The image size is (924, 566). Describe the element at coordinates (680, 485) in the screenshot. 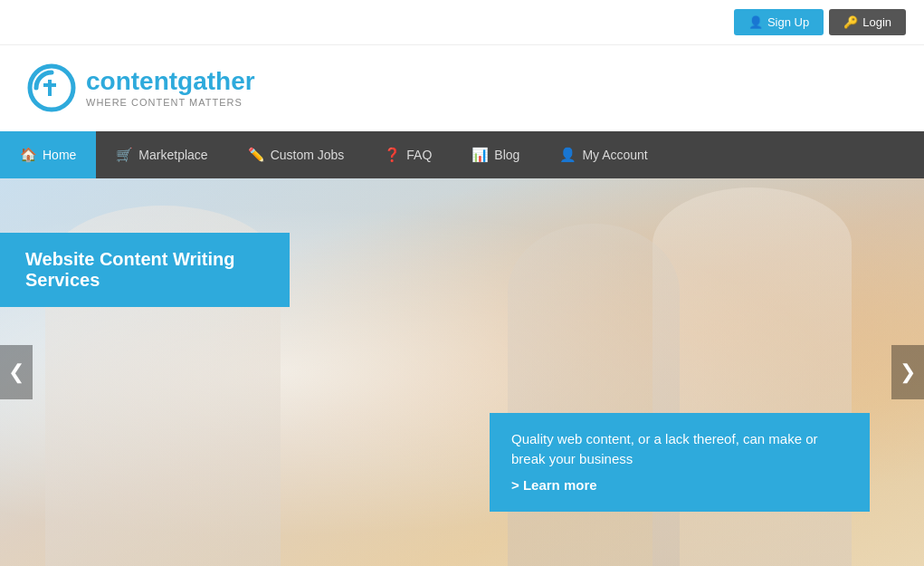

I see `hero-learn-more: > Learn more` at that location.